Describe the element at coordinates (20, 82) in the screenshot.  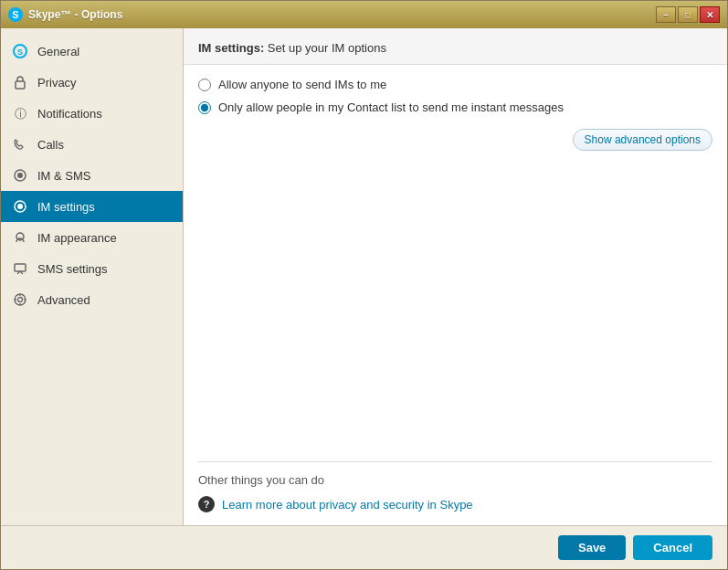
I see `privacy-icon` at that location.